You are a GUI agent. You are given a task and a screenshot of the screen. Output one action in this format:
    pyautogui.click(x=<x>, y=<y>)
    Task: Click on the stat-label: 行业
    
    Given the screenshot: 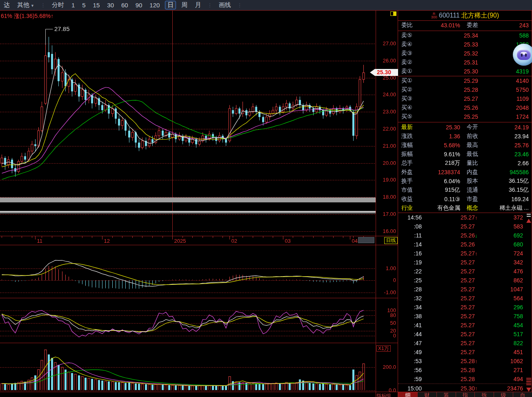 What is the action you would take?
    pyautogui.click(x=414, y=208)
    